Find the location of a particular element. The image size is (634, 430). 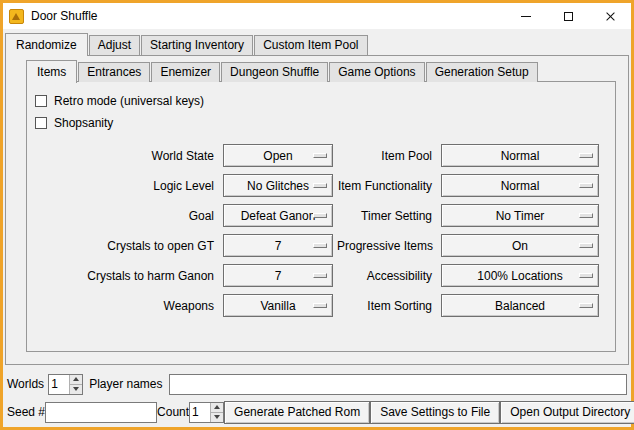

crystals-open-gt-label: Crystals to open GT is located at coordinates (126, 246).